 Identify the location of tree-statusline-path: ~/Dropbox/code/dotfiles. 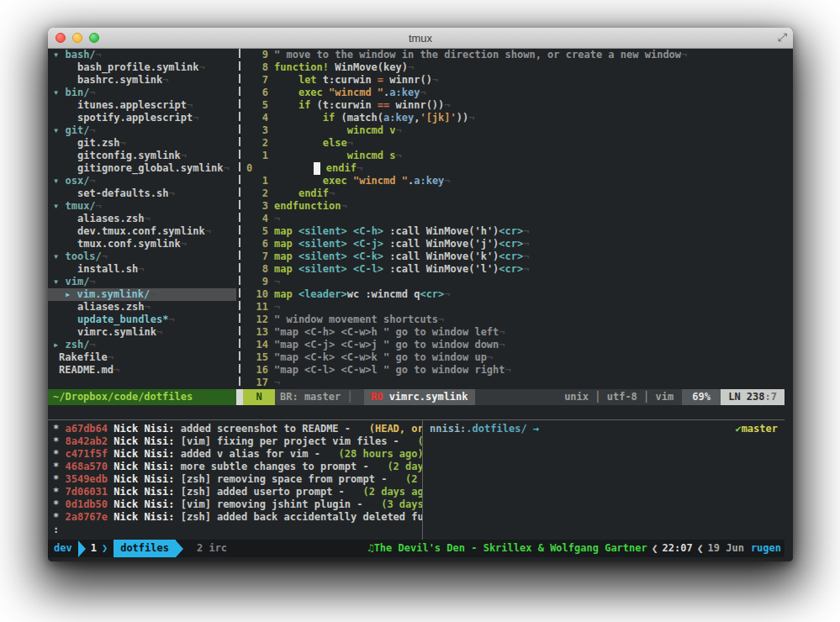
(142, 397).